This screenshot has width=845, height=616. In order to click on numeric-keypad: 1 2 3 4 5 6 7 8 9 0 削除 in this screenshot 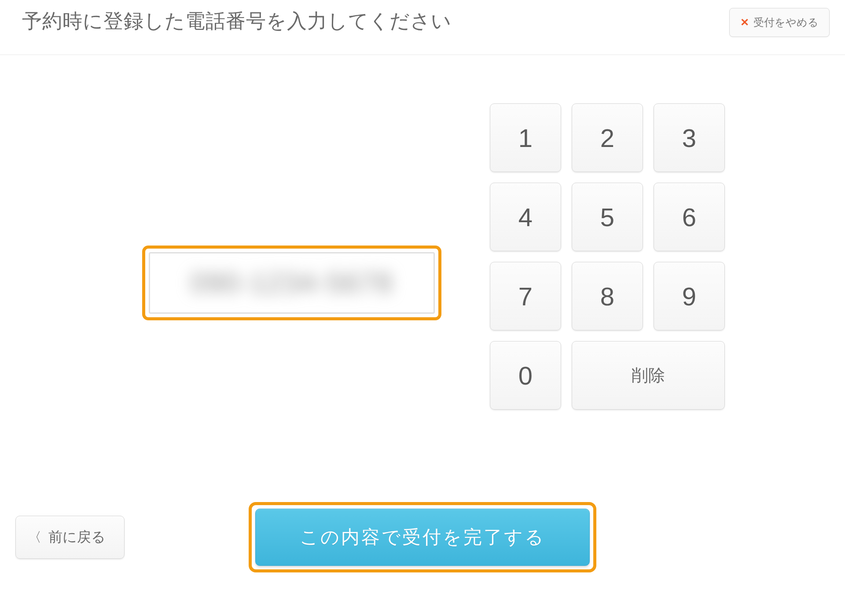, I will do `click(607, 257)`.